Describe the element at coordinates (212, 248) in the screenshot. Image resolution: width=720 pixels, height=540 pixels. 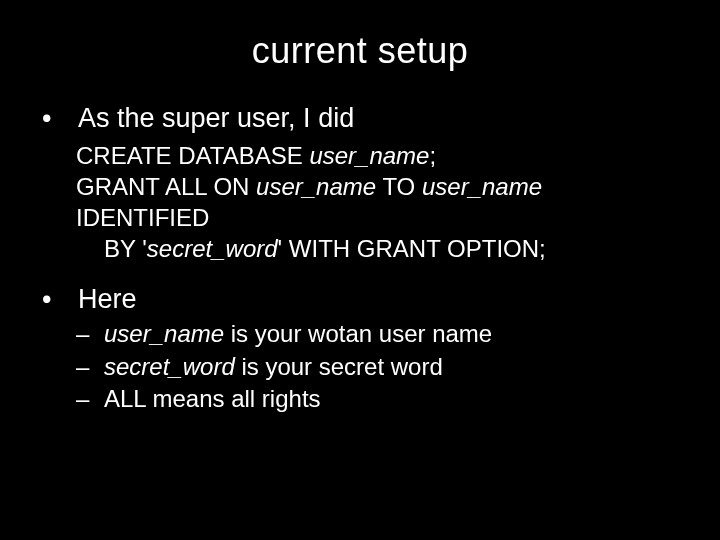
I see `sql-var: secret_word` at that location.